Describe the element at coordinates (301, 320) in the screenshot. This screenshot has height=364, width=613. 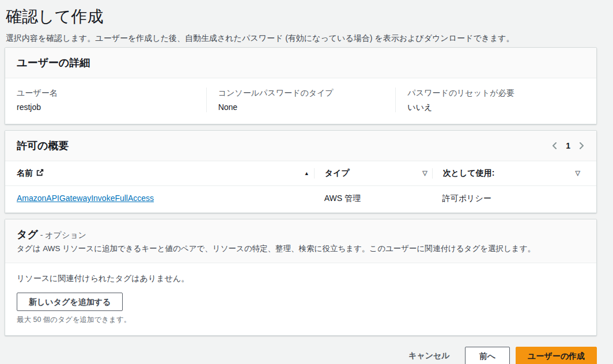
I see `tags-limit-hint: 最大 50 個のタグを追加できます。` at that location.